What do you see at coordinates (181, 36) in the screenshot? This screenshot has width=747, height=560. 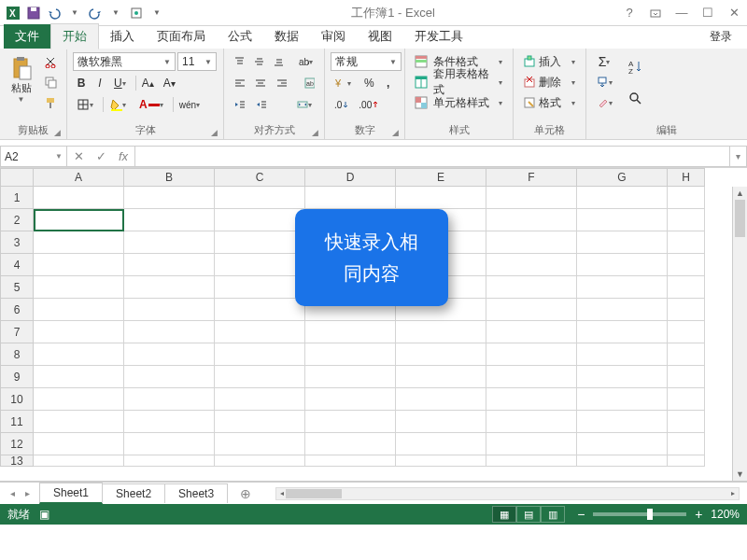 I see `tab-layout: 页面布局` at bounding box center [181, 36].